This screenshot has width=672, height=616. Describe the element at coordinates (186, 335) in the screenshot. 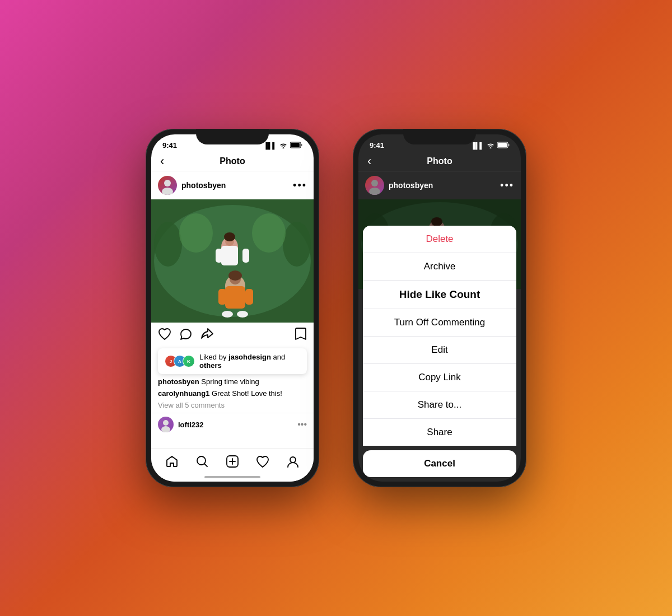

I see `comment-icon` at that location.